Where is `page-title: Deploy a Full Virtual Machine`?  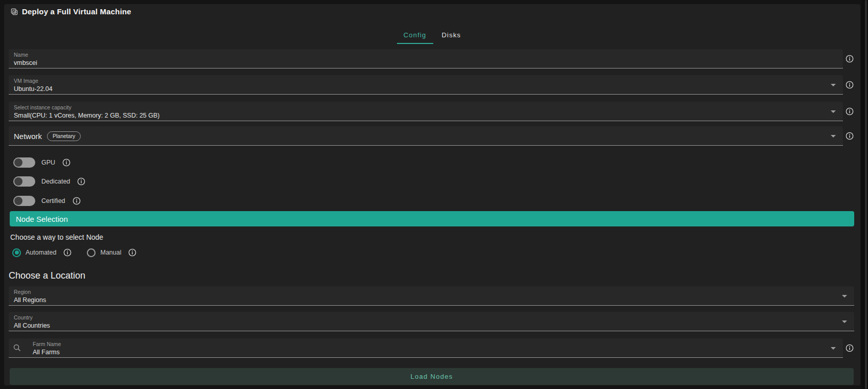 page-title: Deploy a Full Virtual Machine is located at coordinates (77, 11).